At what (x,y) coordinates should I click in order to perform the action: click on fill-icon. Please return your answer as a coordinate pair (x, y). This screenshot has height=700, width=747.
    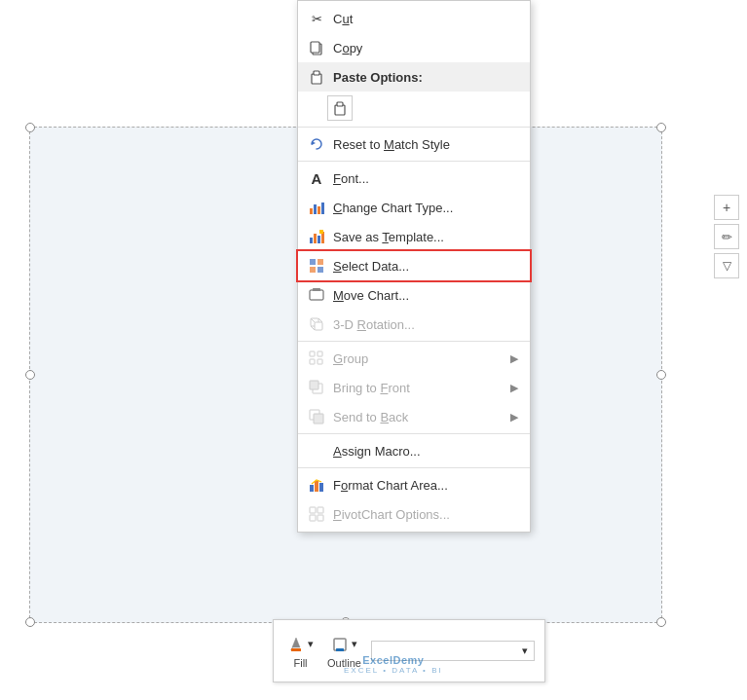
    Looking at the image, I should click on (296, 645).